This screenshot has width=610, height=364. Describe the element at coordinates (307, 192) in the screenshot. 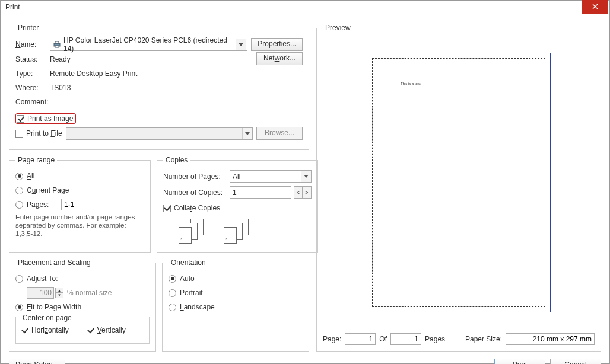

I see `copies-increment: >` at that location.